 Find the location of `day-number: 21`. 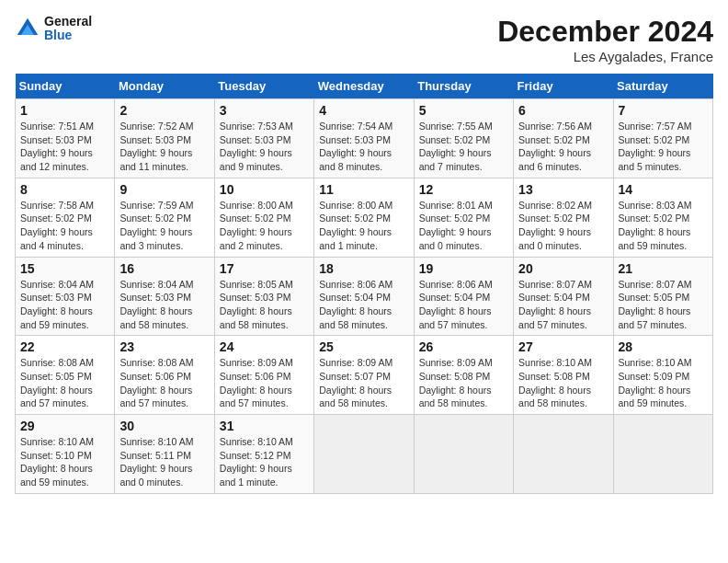

day-number: 21 is located at coordinates (664, 269).